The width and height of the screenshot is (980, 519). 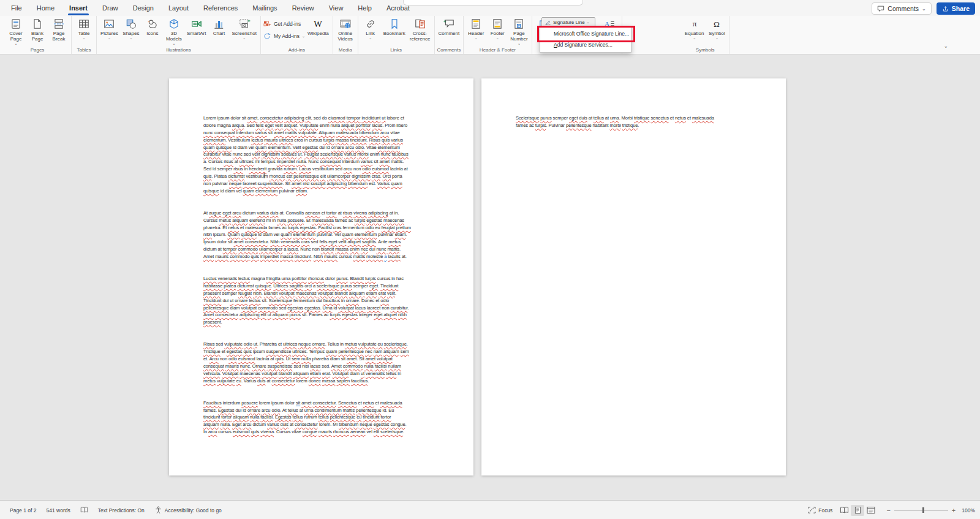 What do you see at coordinates (174, 31) in the screenshot?
I see `ribbon-button-3d-models: 3D Models⌄` at bounding box center [174, 31].